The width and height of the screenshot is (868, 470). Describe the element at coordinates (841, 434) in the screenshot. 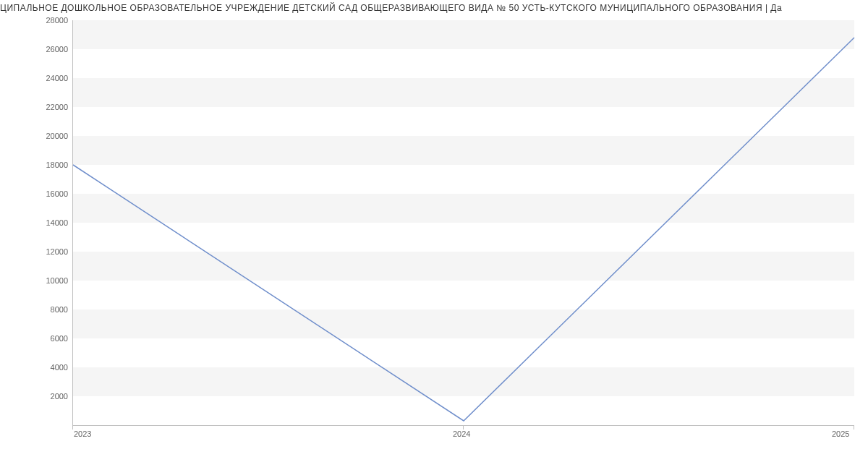

I see `x-tick-label: 2025` at that location.